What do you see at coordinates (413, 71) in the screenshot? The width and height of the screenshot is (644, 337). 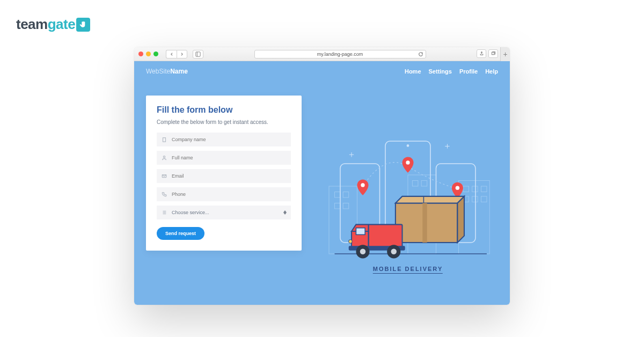 I see `nav-home: Home` at bounding box center [413, 71].